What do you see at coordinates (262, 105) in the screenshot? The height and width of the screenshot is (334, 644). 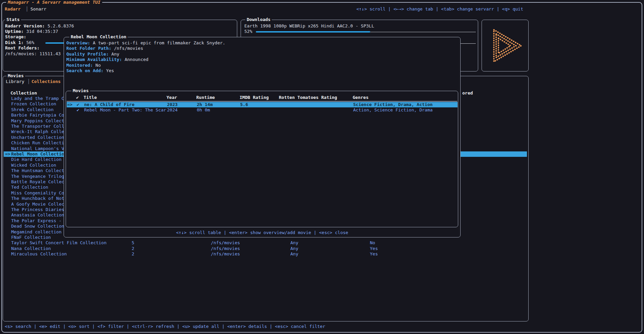 I see `modal-movie-row: =>✔ne: A Child of Fire20232h 14m5.6Scien…` at bounding box center [262, 105].